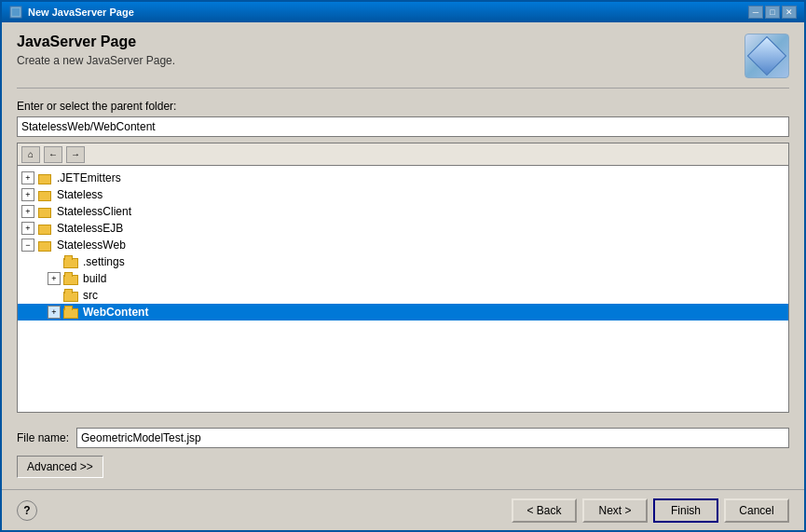 This screenshot has width=806, height=532. I want to click on expand-icon: −, so click(28, 245).